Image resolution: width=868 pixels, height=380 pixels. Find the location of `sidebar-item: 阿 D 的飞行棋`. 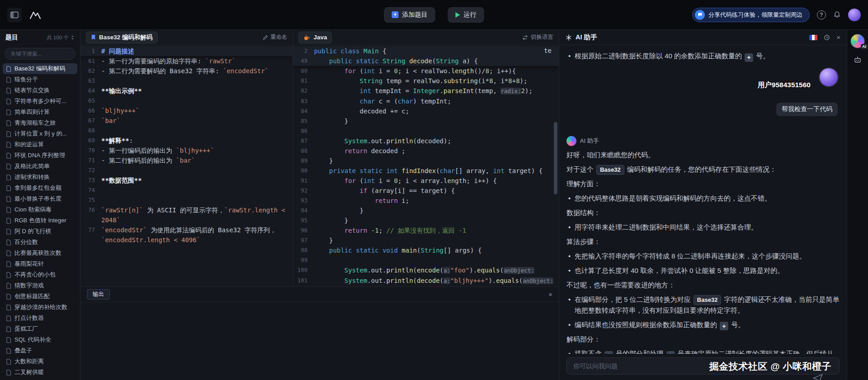

sidebar-item: 阿 D 的飞行棋 is located at coordinates (40, 231).